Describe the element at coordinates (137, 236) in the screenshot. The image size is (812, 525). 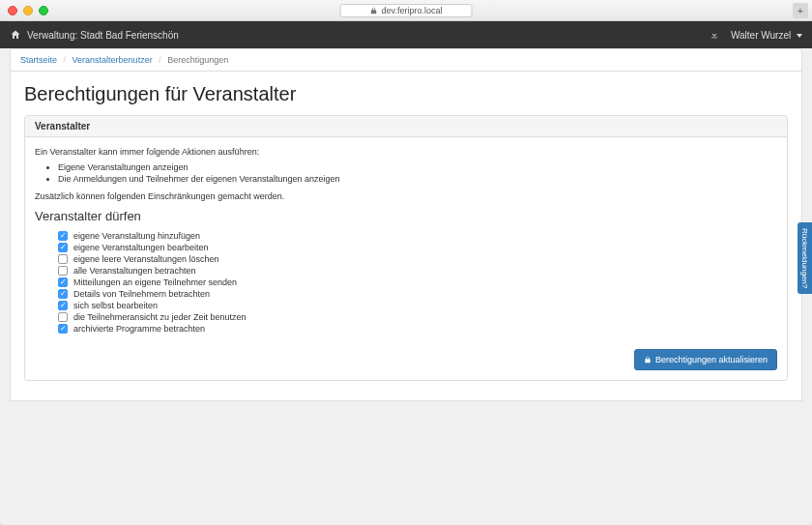
I see `permission-label: eigene Veranstaltung hinzufügen` at that location.